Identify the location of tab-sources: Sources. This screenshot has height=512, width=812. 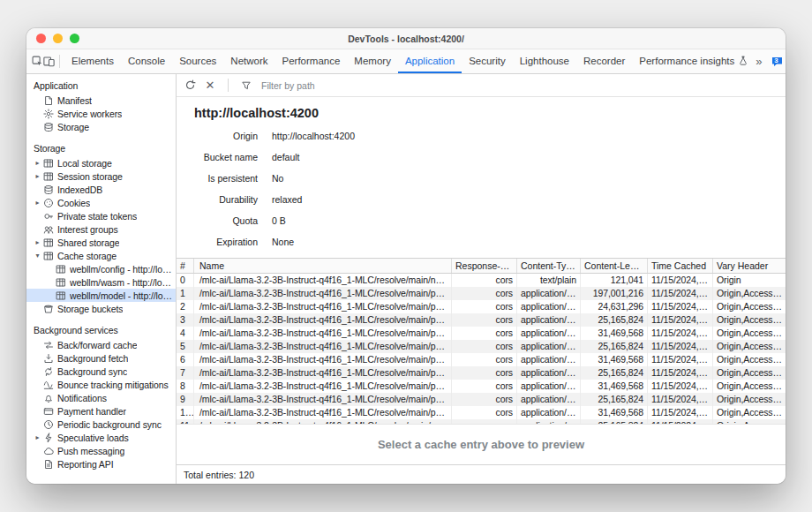
(198, 62).